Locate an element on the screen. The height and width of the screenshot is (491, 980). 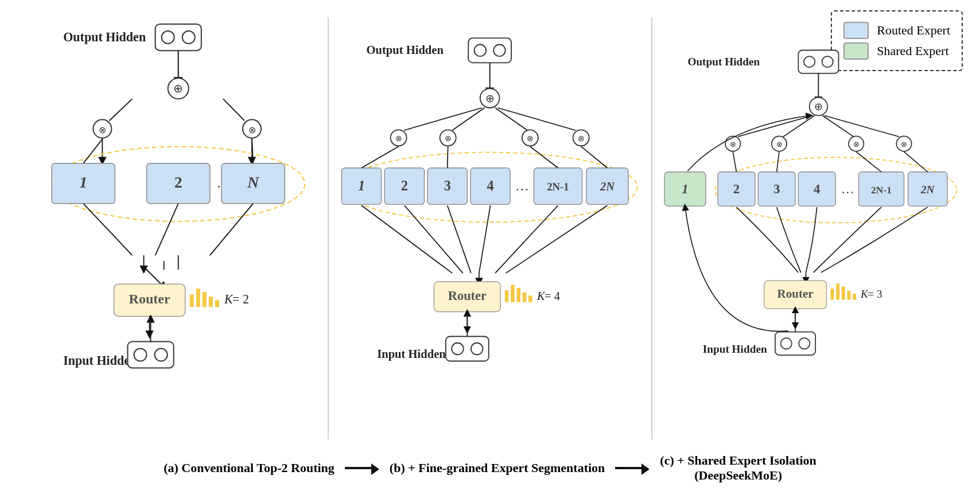
svg-text: = 3 is located at coordinates (874, 294).